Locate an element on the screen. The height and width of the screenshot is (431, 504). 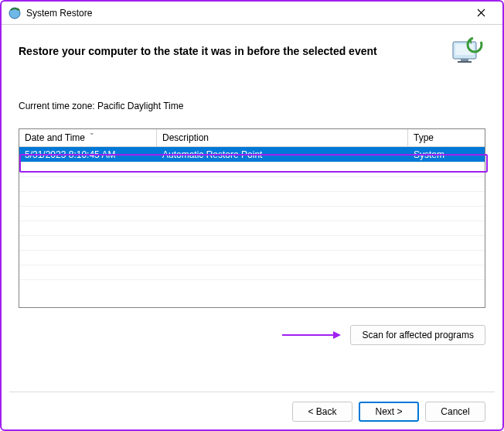
cell-type: System is located at coordinates (445, 155).